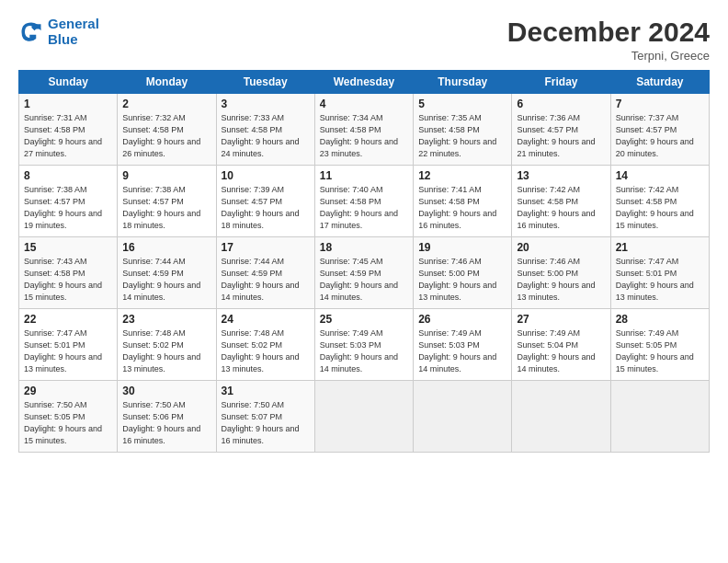 Image resolution: width=728 pixels, height=563 pixels. Describe the element at coordinates (364, 201) in the screenshot. I see `table-cell: 11Sunrise: 7:40 AMSunset: 4:58 PMDayligh…` at that location.